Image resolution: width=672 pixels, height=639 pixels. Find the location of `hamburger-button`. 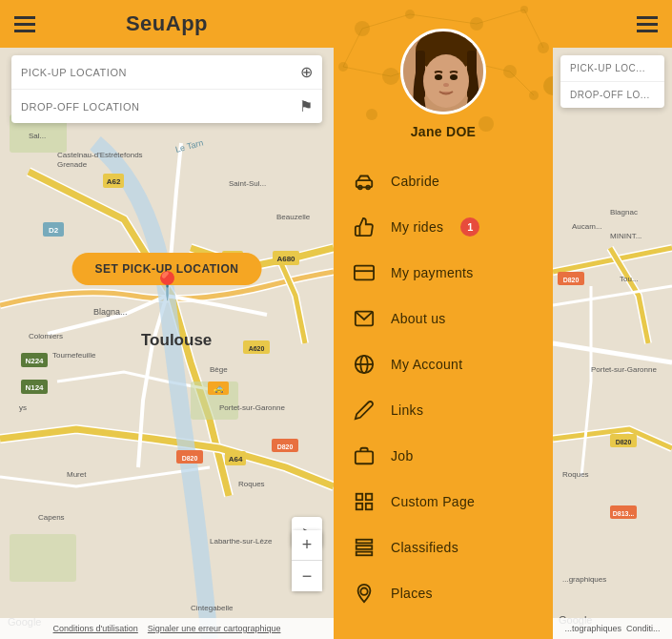

hamburger-button is located at coordinates (25, 25).